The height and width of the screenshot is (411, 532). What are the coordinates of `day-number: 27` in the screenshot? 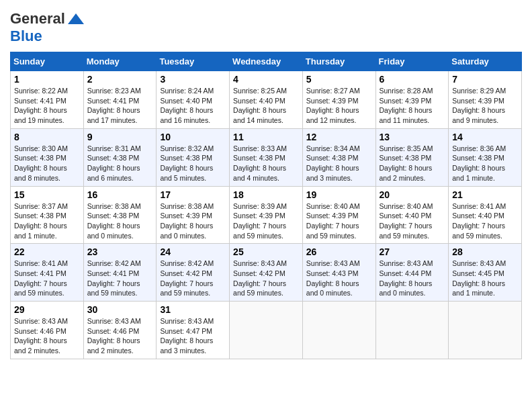 It's located at (412, 252).